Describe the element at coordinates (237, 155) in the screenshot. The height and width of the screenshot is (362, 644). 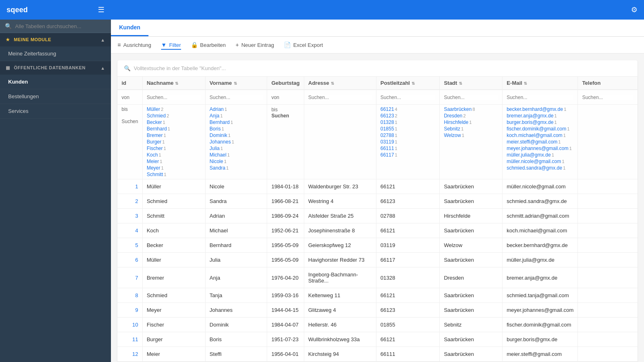
I see `filter-option: Michael1` at that location.